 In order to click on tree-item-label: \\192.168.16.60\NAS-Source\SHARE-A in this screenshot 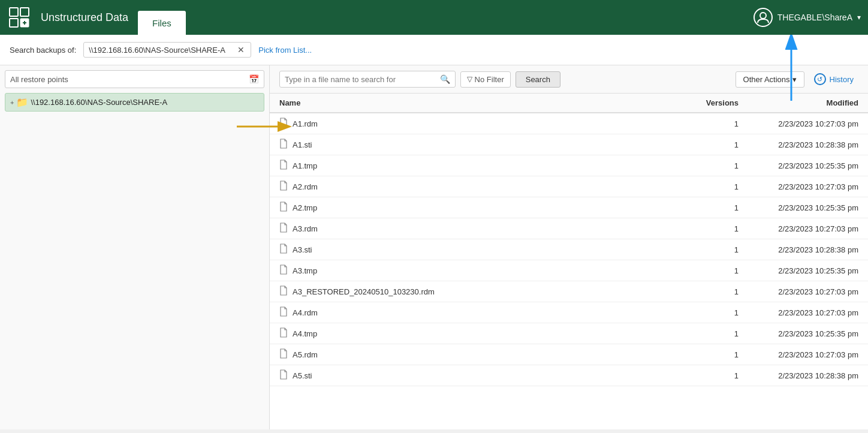, I will do `click(99, 102)`.